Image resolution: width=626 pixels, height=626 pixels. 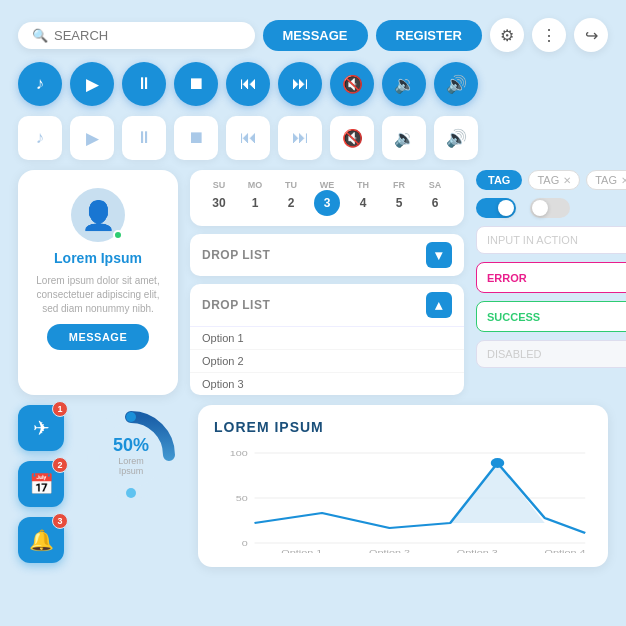 What do you see at coordinates (248, 84) in the screenshot?
I see `rewind-btn: ⏮` at bounding box center [248, 84].